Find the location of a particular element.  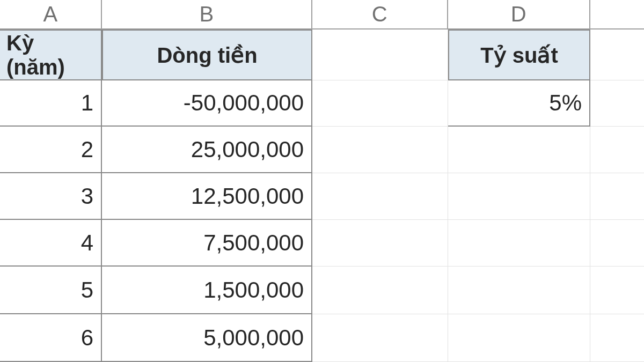

cell-D5 is located at coordinates (519, 243).